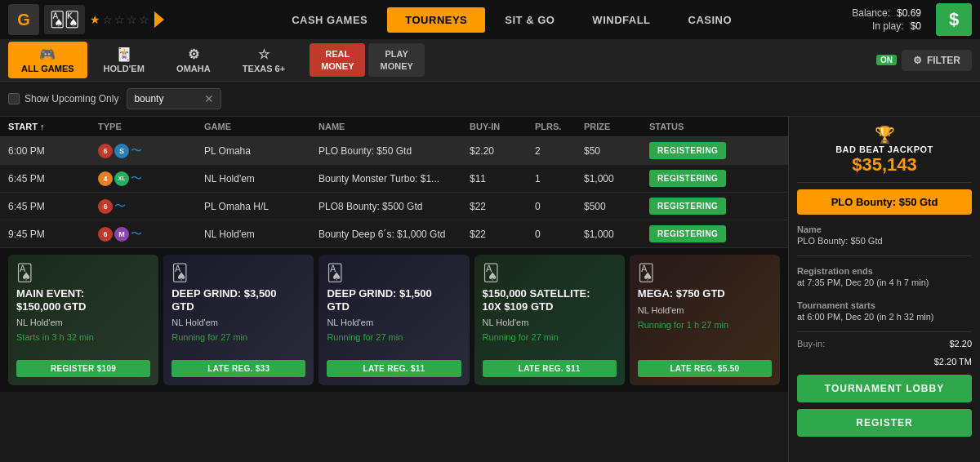  I want to click on col-name: NAME, so click(394, 127).